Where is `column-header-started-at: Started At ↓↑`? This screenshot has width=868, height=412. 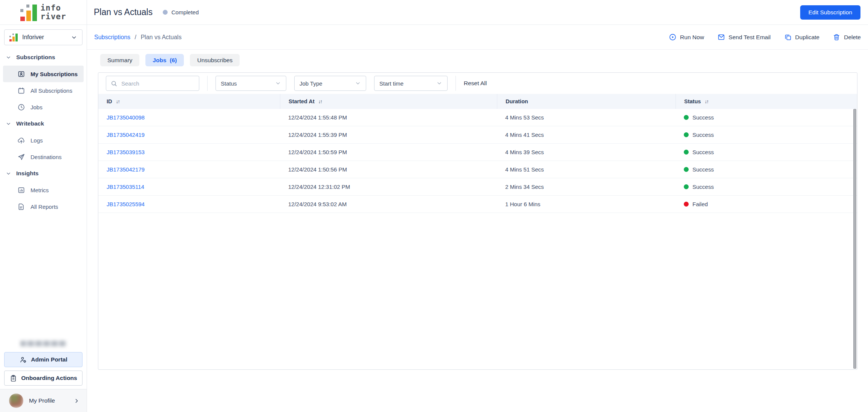 column-header-started-at: Started At ↓↑ is located at coordinates (388, 101).